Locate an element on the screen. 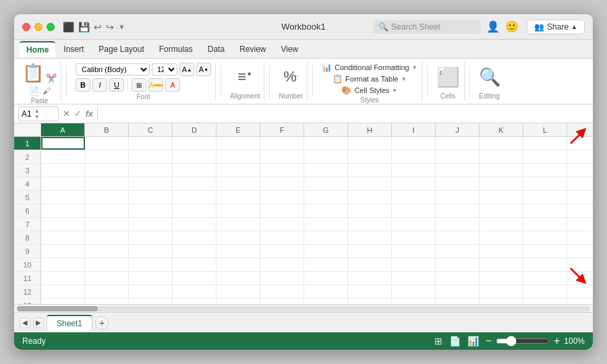 This screenshot has width=607, height=364. cell-E5 is located at coordinates (239, 197).